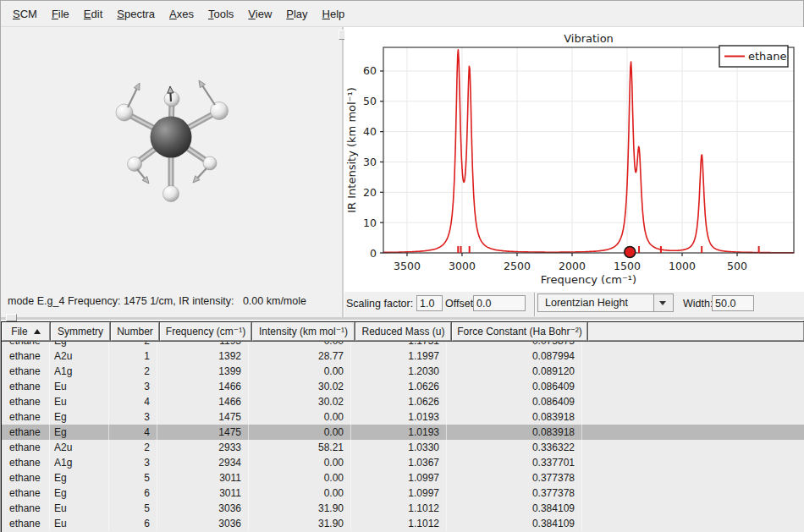  I want to click on chevron-down-icon, so click(663, 303).